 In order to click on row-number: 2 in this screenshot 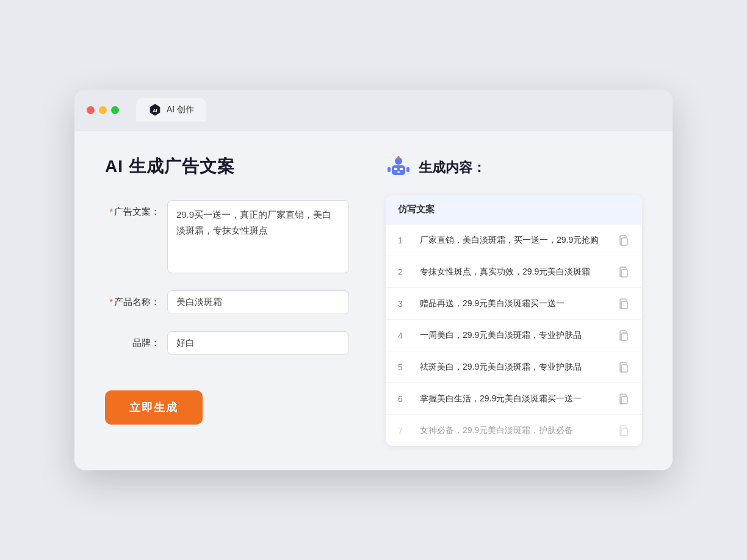, I will do `click(404, 272)`.